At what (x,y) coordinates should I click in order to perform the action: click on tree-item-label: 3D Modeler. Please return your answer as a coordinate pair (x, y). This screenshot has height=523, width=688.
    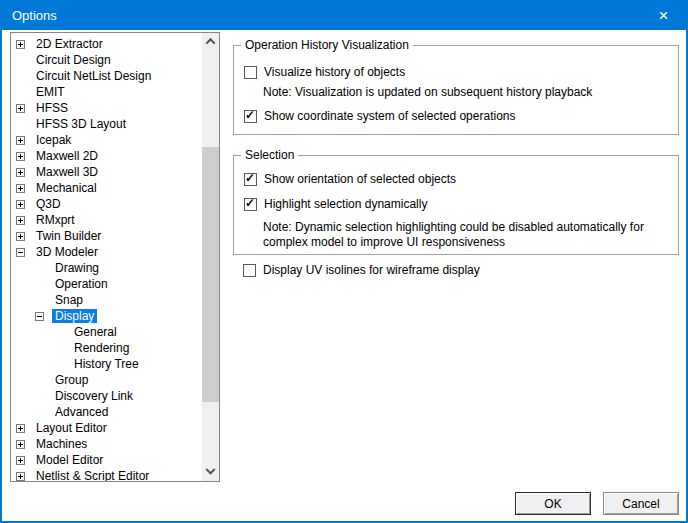
    Looking at the image, I should click on (67, 252).